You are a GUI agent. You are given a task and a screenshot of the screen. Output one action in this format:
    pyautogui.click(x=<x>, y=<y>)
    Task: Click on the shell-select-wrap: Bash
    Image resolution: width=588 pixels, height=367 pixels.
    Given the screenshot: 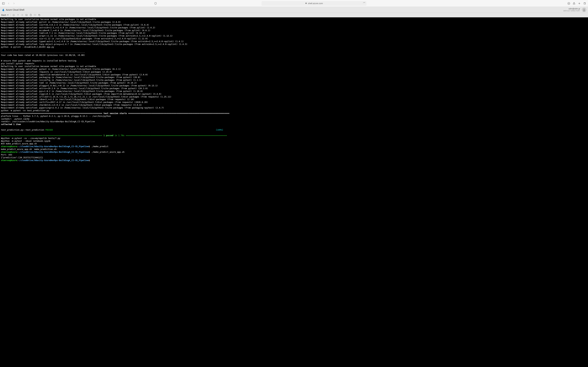 What is the action you would take?
    pyautogui.click(x=5, y=15)
    